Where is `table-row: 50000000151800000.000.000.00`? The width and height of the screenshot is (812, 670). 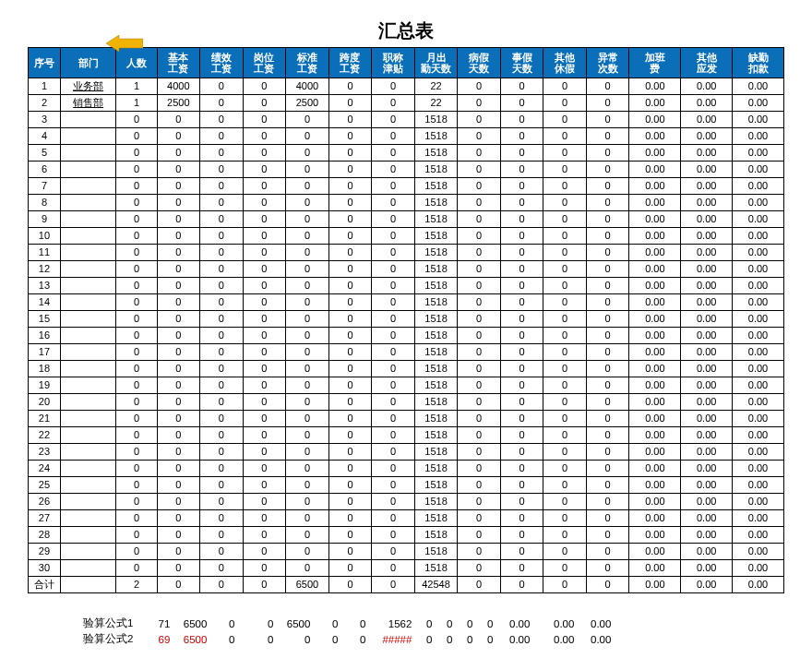
table-row: 50000000151800000.000.000.00 is located at coordinates (406, 153).